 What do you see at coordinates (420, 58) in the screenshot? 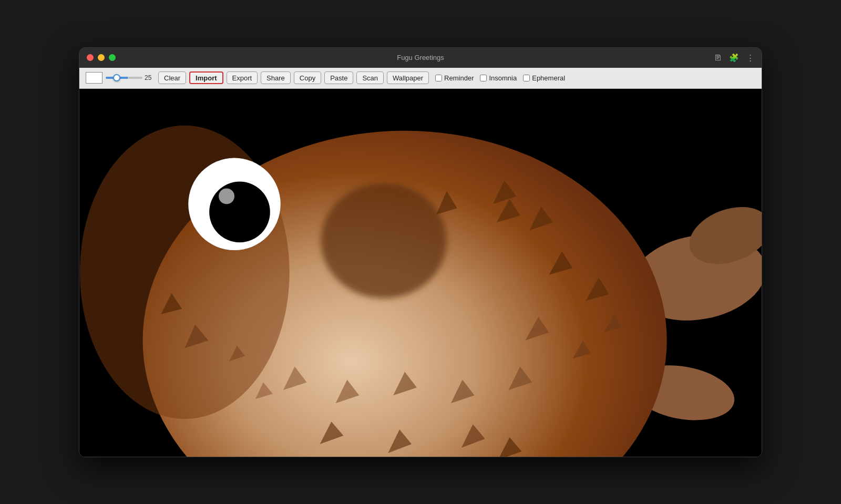
I see `titlebar: Fugu Greetings 🖹 🧩 ⋮` at bounding box center [420, 58].